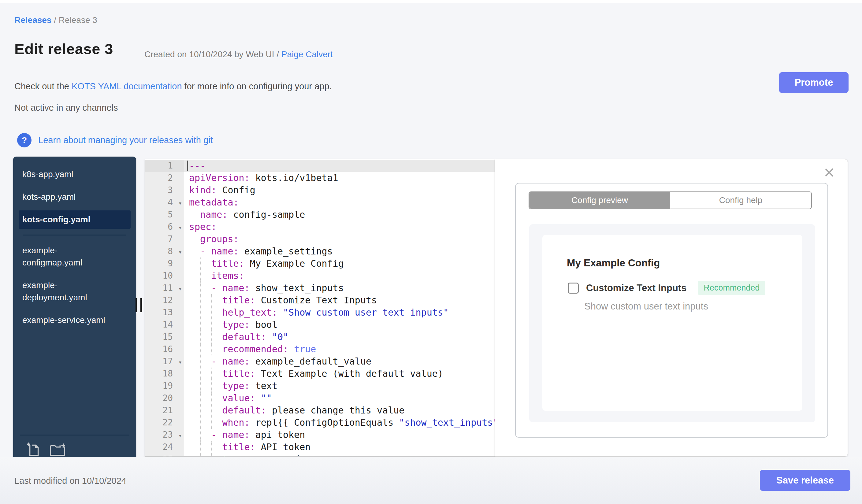 This screenshot has height=504, width=862. What do you see at coordinates (600, 200) in the screenshot?
I see `tab-config-preview: Config preview` at bounding box center [600, 200].